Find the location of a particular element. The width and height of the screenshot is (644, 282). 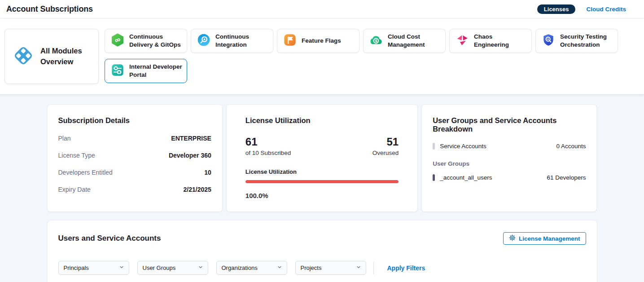

module-card-cloud-cost: $ Cloud Cost Management is located at coordinates (404, 41).